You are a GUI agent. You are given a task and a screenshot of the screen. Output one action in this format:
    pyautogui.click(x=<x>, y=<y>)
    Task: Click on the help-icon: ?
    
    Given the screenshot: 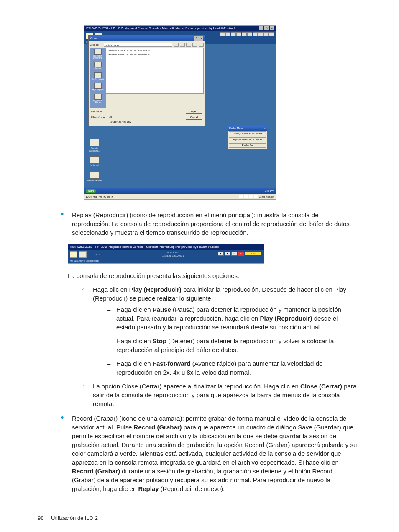 What is the action you would take?
    pyautogui.click(x=197, y=39)
    